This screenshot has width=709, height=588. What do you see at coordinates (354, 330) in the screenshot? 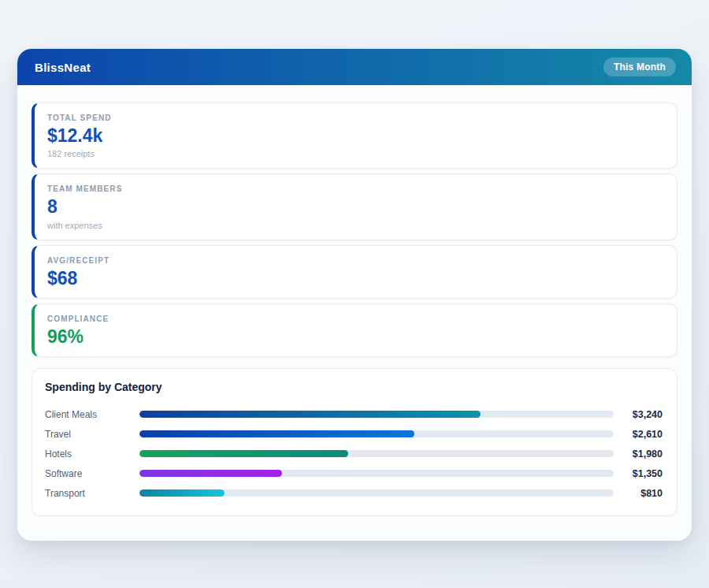
I see `stat-card-compliance: COMPLIANCE 96%` at bounding box center [354, 330].